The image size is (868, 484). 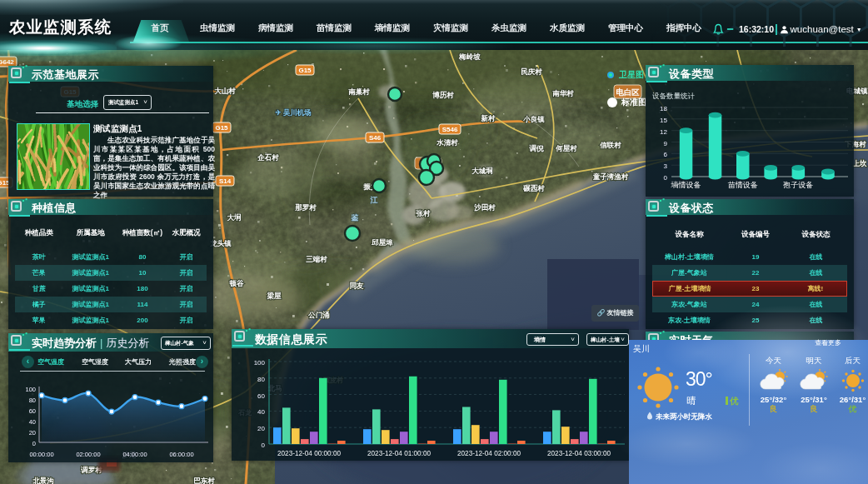 I want to click on svg-text: 02:00:00, so click(x=88, y=455).